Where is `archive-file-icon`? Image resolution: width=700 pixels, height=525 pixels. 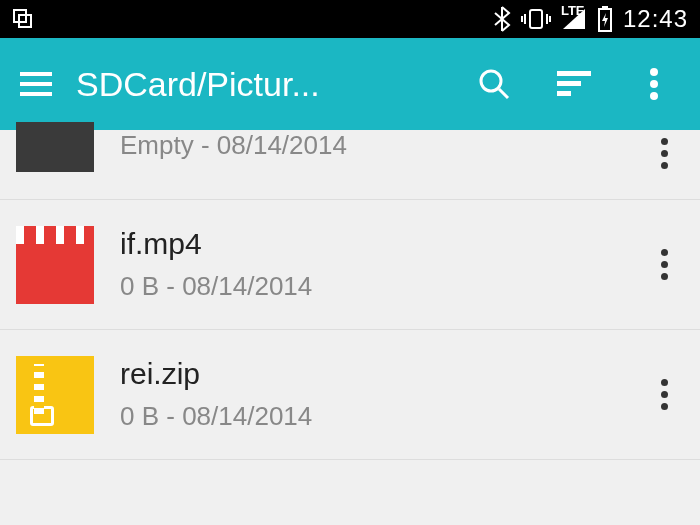 archive-file-icon is located at coordinates (55, 395).